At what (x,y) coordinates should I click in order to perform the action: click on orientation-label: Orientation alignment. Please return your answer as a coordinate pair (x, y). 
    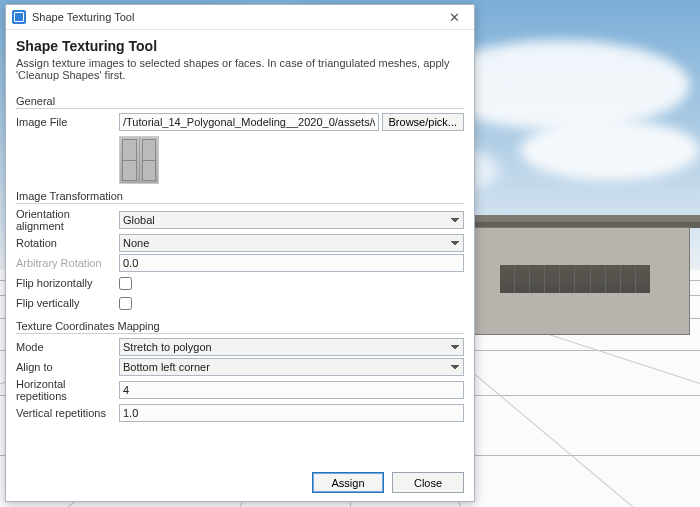
    Looking at the image, I should click on (68, 220).